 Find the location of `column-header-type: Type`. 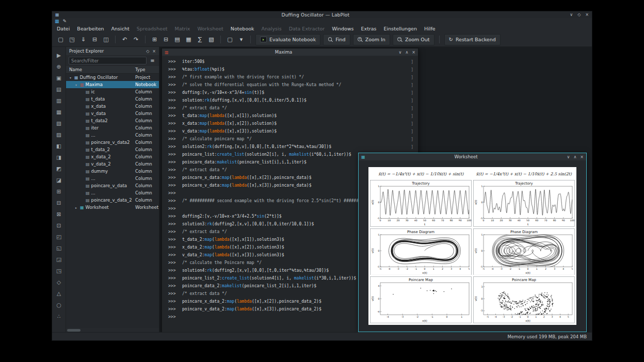

column-header-type: Type is located at coordinates (147, 70).